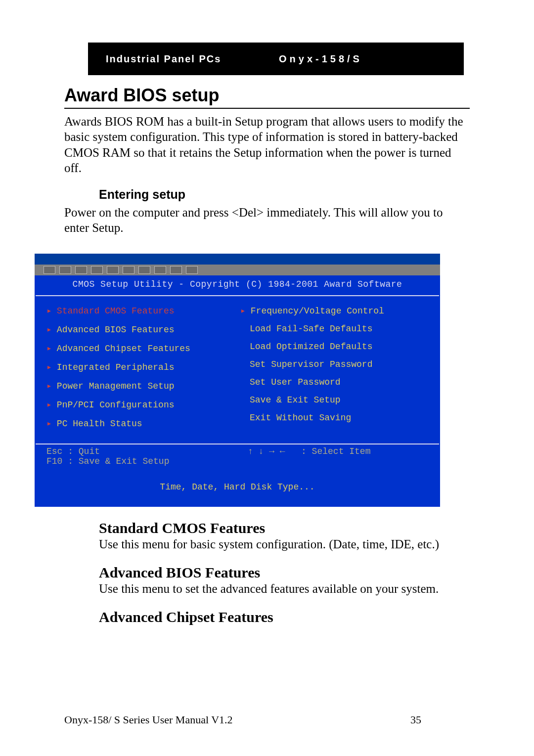  Describe the element at coordinates (276, 59) in the screenshot. I see `header-bar: Industrial Panel PCs Onyx-158/S` at that location.